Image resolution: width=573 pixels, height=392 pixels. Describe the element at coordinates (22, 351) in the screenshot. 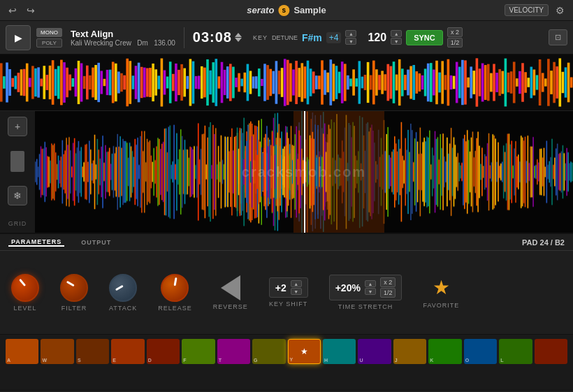

I see `pad-A: A` at that location.